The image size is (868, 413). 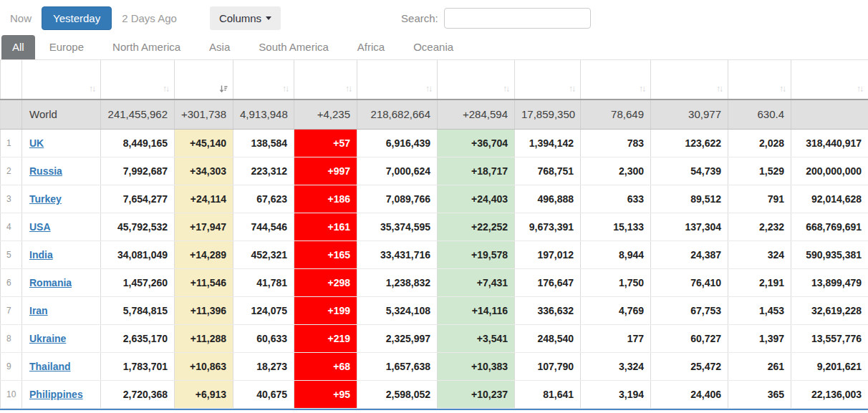 I want to click on cell-total-deaths: 124,075, so click(x=264, y=311).